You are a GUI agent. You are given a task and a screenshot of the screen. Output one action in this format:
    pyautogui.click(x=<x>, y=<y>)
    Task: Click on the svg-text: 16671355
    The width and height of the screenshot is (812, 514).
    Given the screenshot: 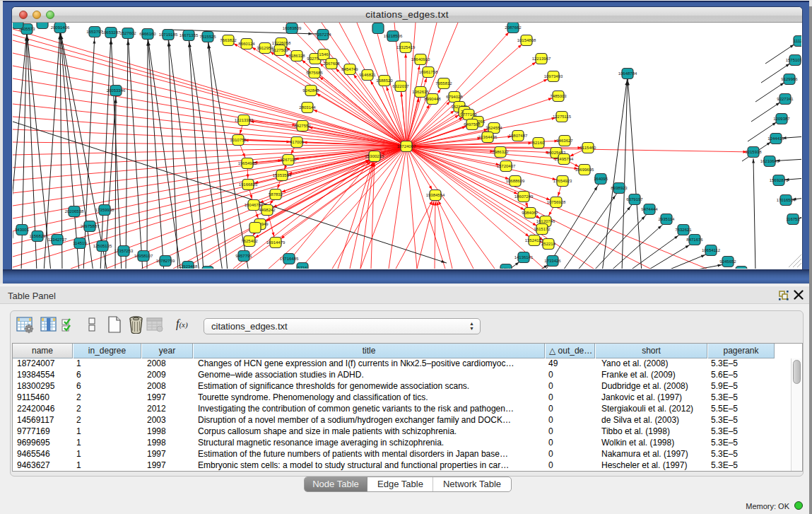 What is the action you would take?
    pyautogui.click(x=189, y=35)
    